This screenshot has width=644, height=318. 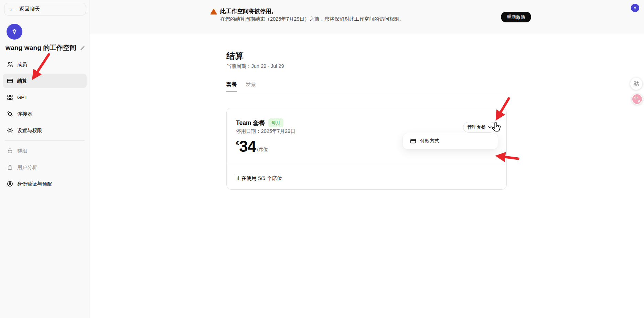 What do you see at coordinates (476, 127) in the screenshot?
I see `manage-plan-label: 管理套餐` at bounding box center [476, 127].